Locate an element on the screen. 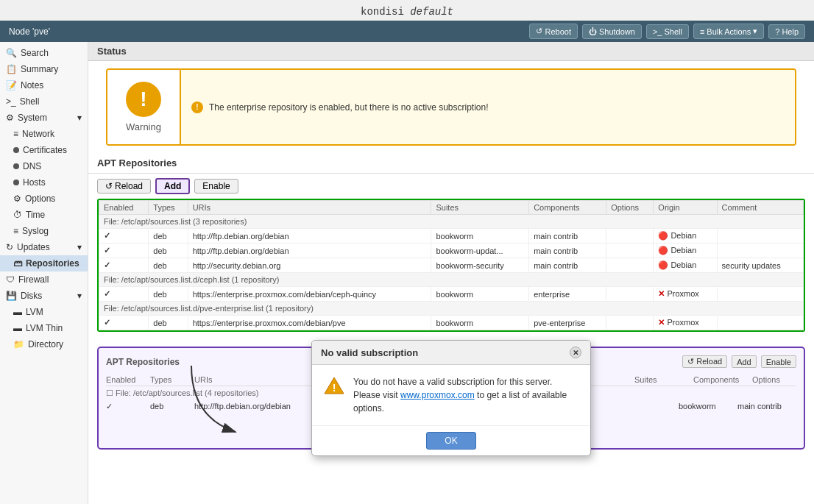 The height and width of the screenshot is (504, 814). components: enterprise is located at coordinates (568, 294).